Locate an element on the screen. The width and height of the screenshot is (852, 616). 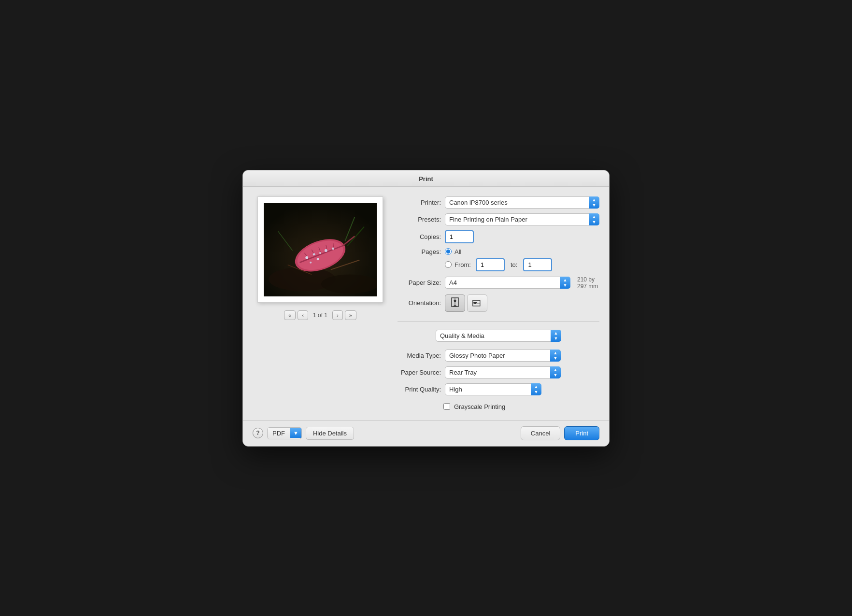
presets-select-container: Fine Printing on Plain Paper ▲▼ is located at coordinates (522, 219).